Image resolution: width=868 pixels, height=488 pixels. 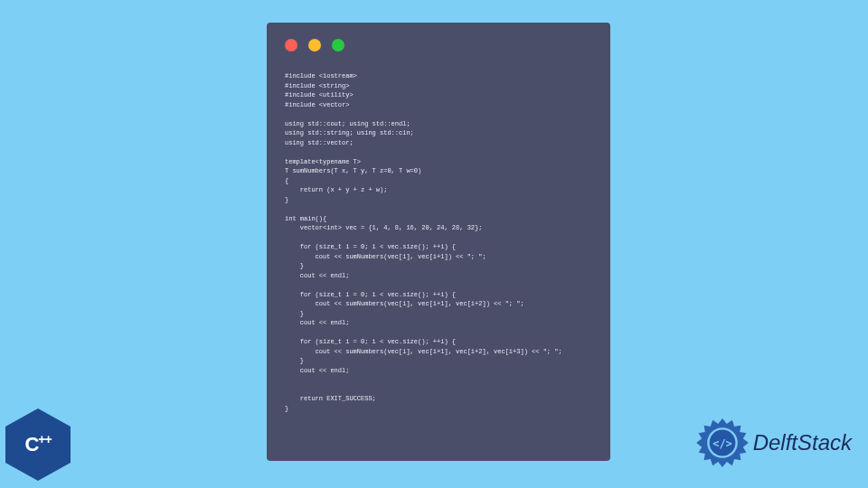 I want to click on cpp-language-badge: C++, so click(x=41, y=445).